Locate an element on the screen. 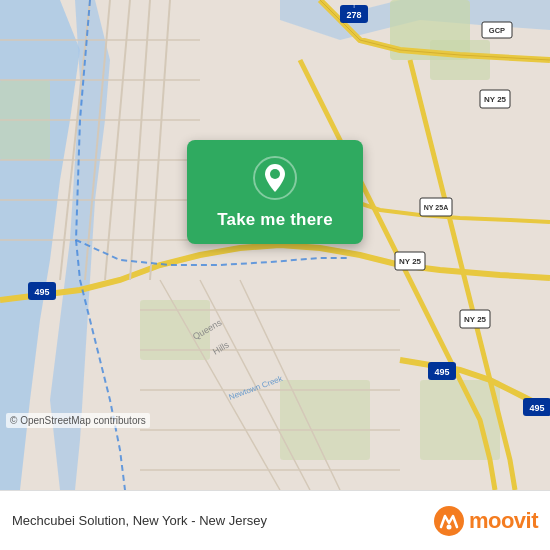  footer-bar: Mechcubei Solution, New York - New Jerse… is located at coordinates (275, 520).